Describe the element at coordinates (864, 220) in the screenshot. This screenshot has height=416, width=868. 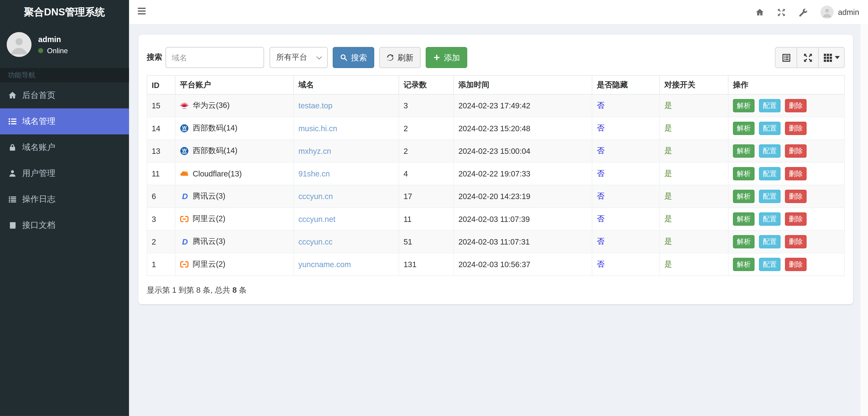
I see `scrollbar` at that location.